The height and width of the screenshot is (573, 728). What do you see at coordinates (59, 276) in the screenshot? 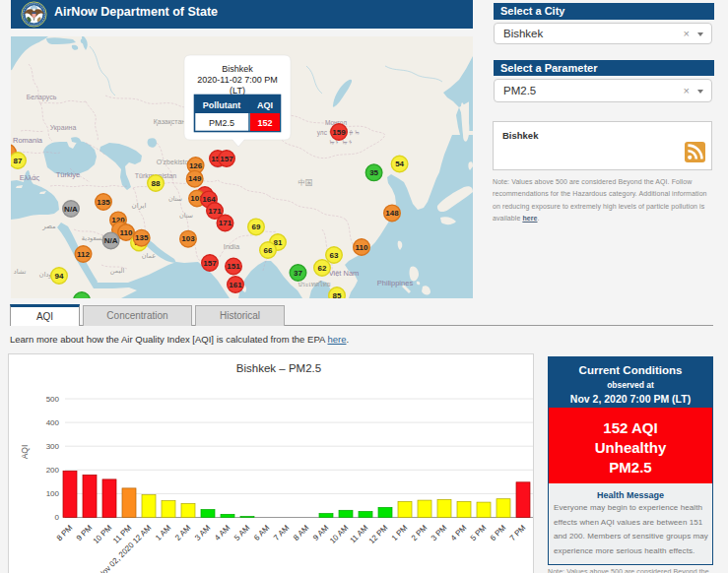
I see `svg-text: 94` at bounding box center [59, 276].